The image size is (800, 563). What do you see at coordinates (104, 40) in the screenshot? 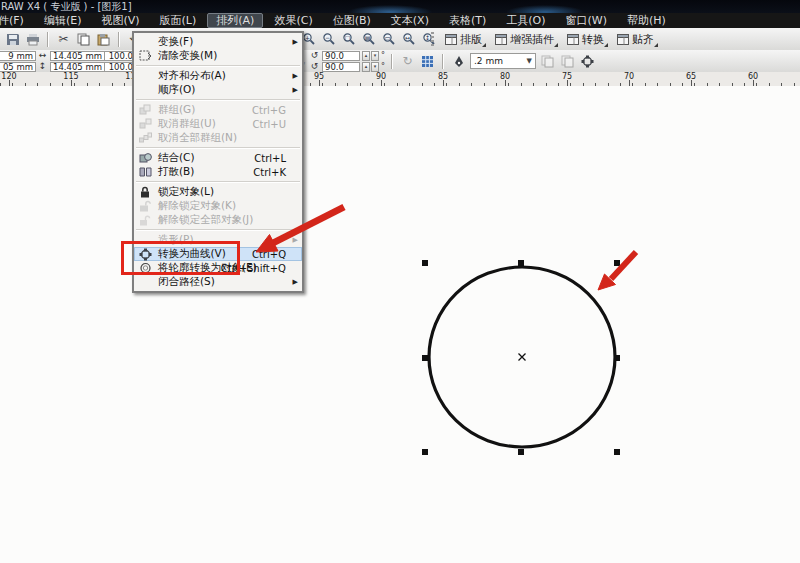
I see `paste-icon` at bounding box center [104, 40].